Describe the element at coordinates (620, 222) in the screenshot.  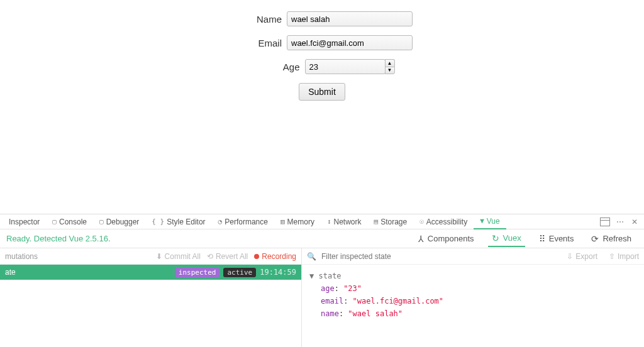
I see `more-icon: ⋯` at that location.